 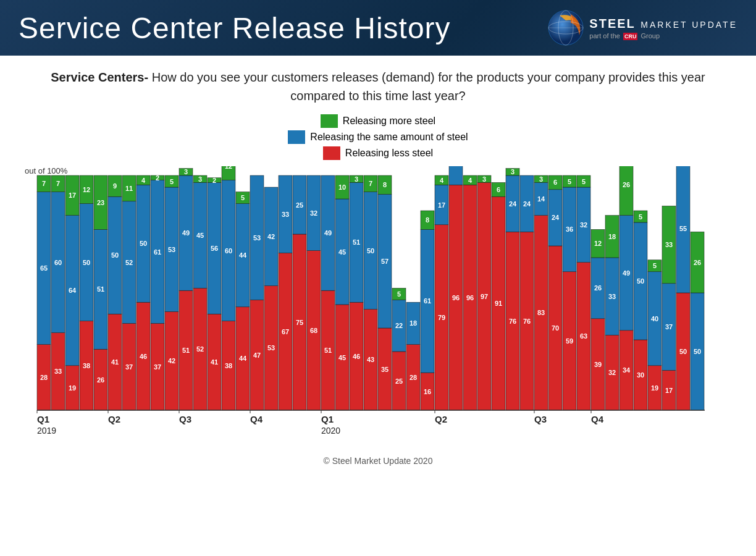 I want to click on svg-text: 63, so click(x=584, y=336).